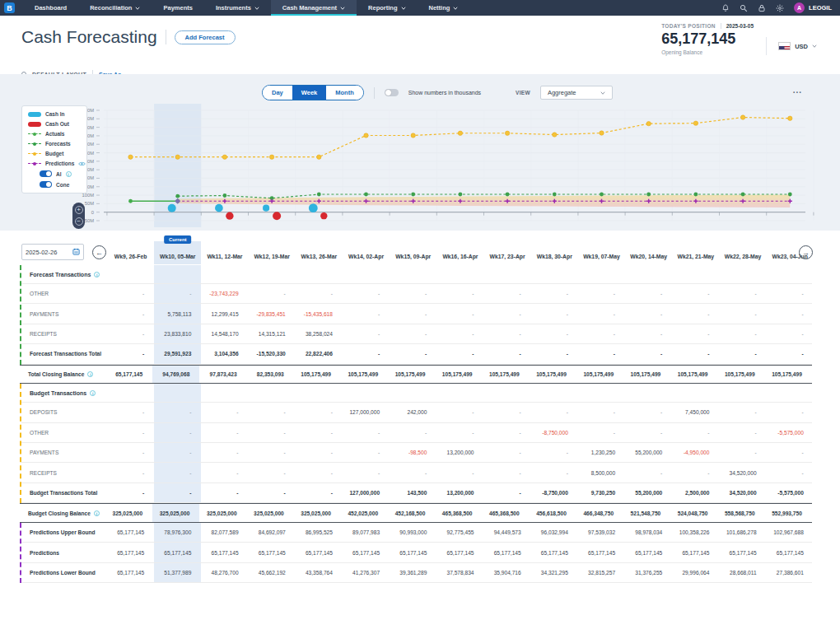 The image size is (840, 620). Describe the element at coordinates (507, 253) in the screenshot. I see `week-column-header: Wk17, 23-Apr` at that location.